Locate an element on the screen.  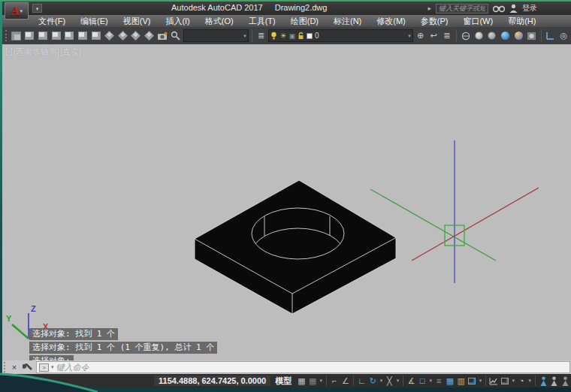
menu-window: 窗口(W) is located at coordinates (478, 21).